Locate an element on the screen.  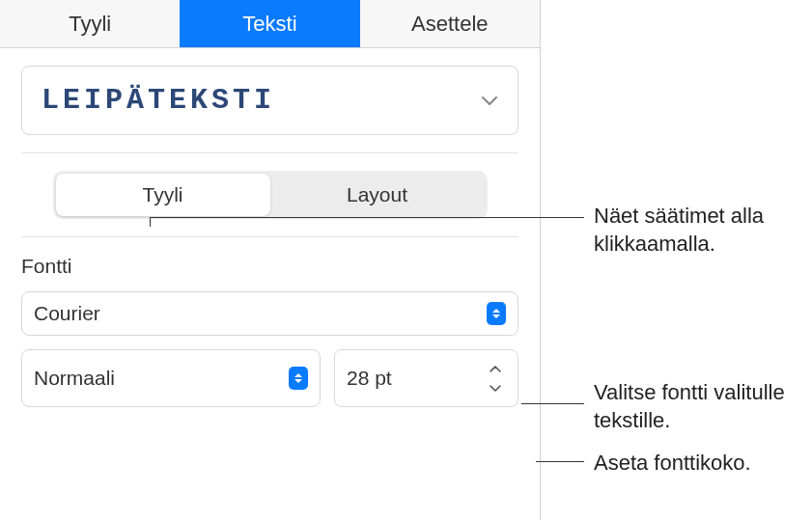
text-subtabs: Tyyli Layout is located at coordinates (270, 195).